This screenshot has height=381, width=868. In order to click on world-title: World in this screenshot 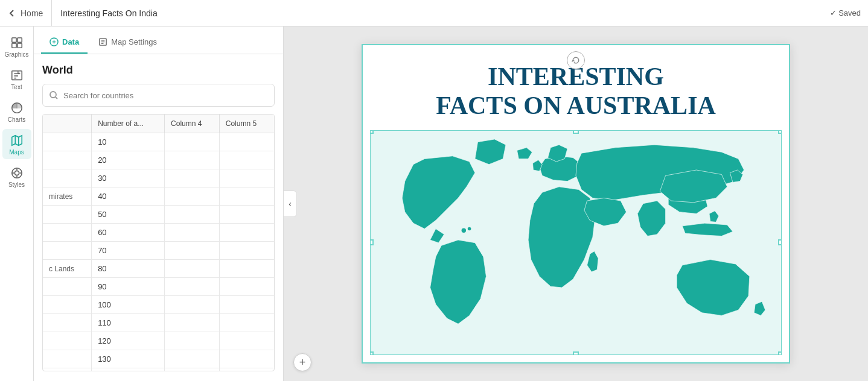, I will do `click(158, 70)`.